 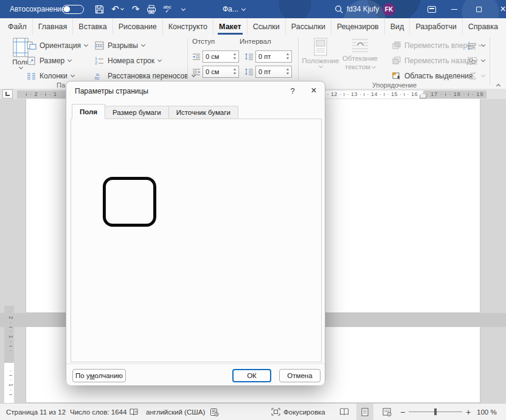 I want to click on rotate-objects-button, so click(x=476, y=75).